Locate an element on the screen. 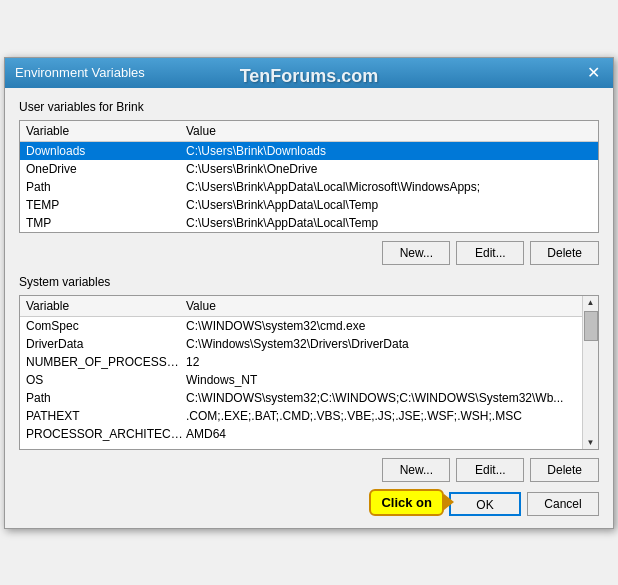 The image size is (618, 585). system-row-3-variable: OS is located at coordinates (106, 380).